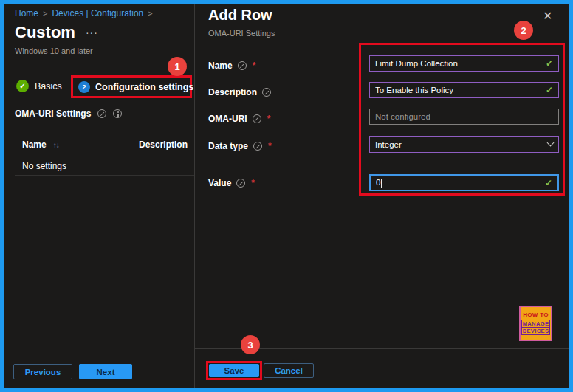  What do you see at coordinates (68, 114) in the screenshot?
I see `oma-uri-settings-section: OMA-URI Settings` at bounding box center [68, 114].